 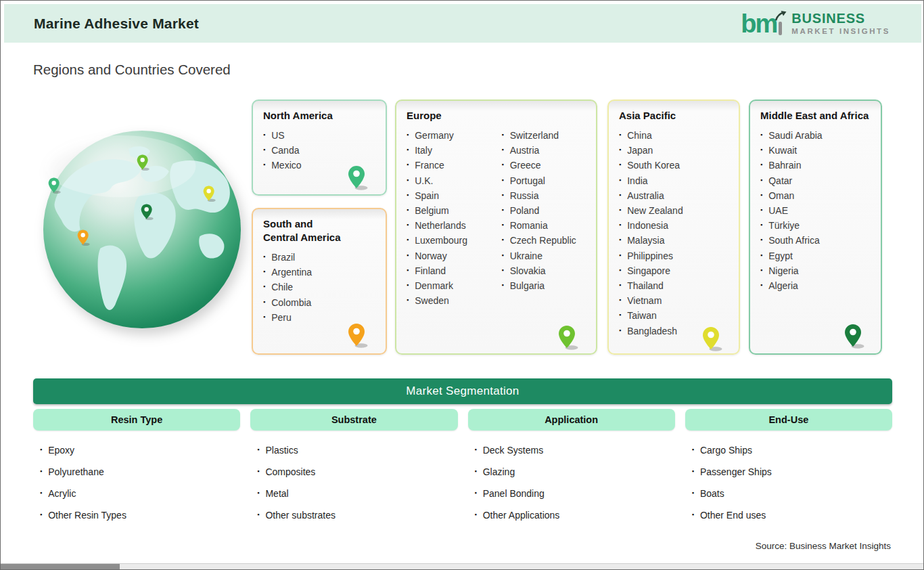 I want to click on segment-header-end-use: End-Use, so click(x=789, y=420).